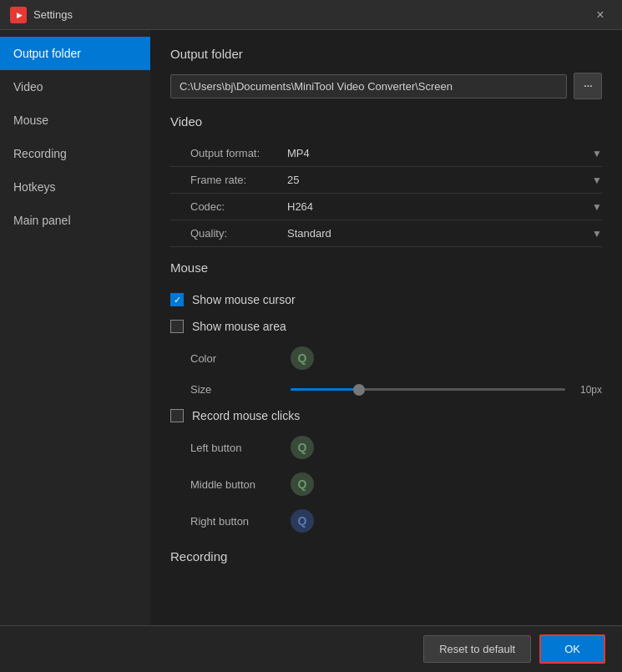  What do you see at coordinates (229, 207) in the screenshot?
I see `codec-label: Codec:` at bounding box center [229, 207].